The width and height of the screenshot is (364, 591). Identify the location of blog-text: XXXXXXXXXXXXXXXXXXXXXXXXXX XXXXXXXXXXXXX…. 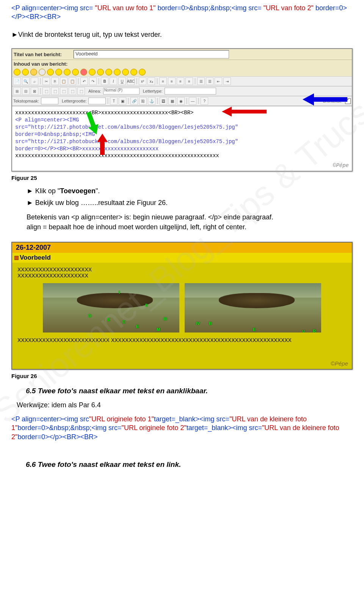
(182, 340).